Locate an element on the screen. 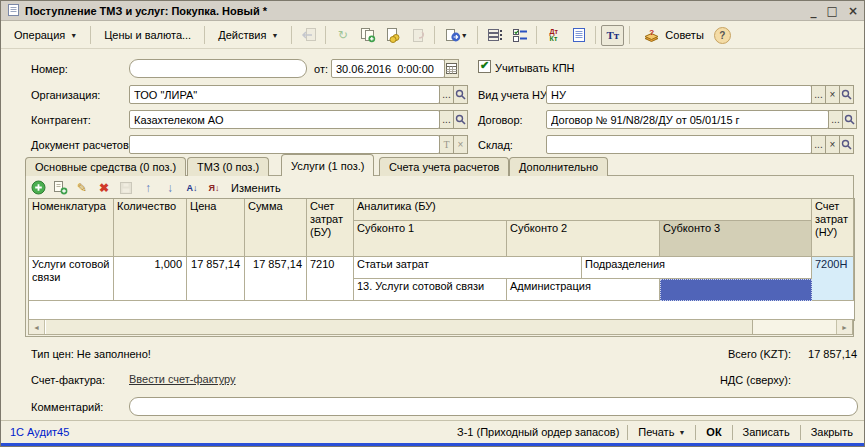 The width and height of the screenshot is (865, 447). maximize-button: □ is located at coordinates (832, 11).